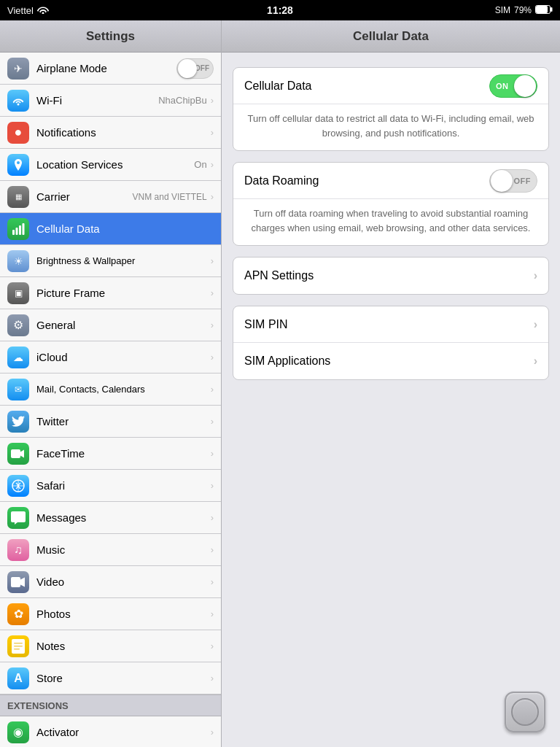 This screenshot has height=747, width=560. Describe the element at coordinates (111, 36) in the screenshot. I see `sidebar-header: Settings` at that location.